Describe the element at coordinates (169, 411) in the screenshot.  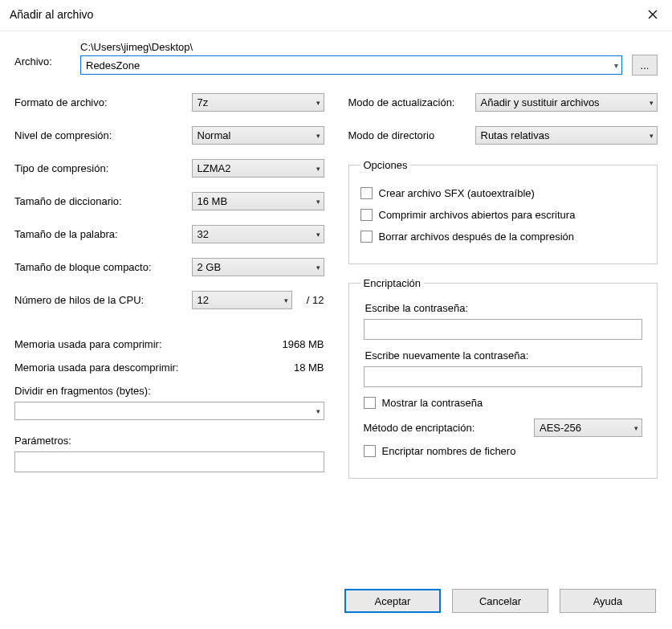
I see `split-combo: ▾` at that location.